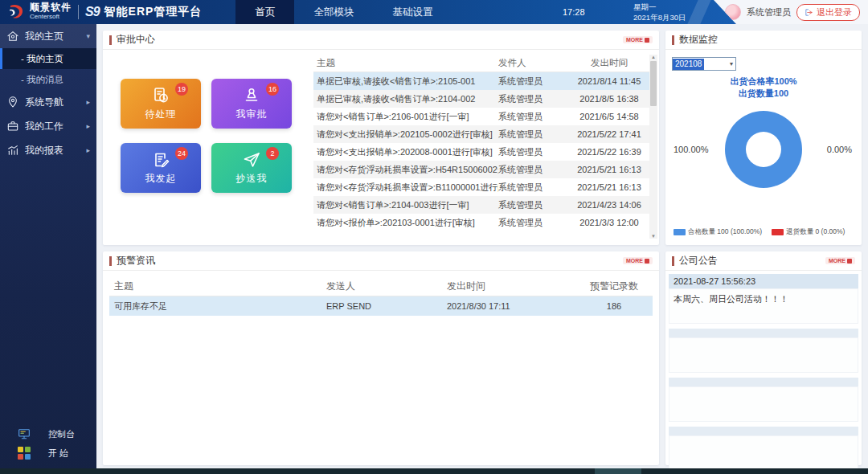  Describe the element at coordinates (48, 150) in the screenshot. I see `sidebar-item-my-reports: 我的报表 ▸` at that location.